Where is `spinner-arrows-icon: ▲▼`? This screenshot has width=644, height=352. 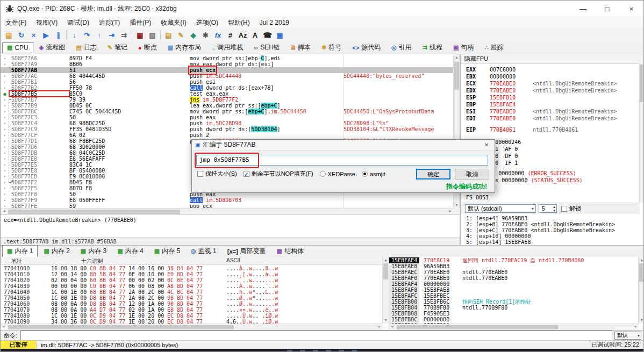 spinner-arrows-icon: ▲▼ is located at coordinates (554, 209).